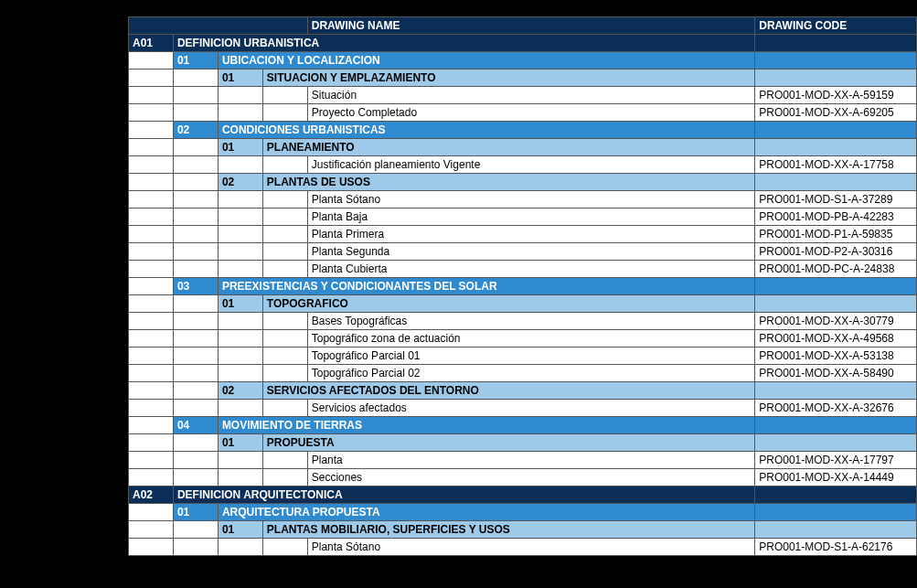 The image size is (917, 588). Describe the element at coordinates (508, 183) in the screenshot. I see `lvl2-title: PLANTAS DE USOS` at that location.